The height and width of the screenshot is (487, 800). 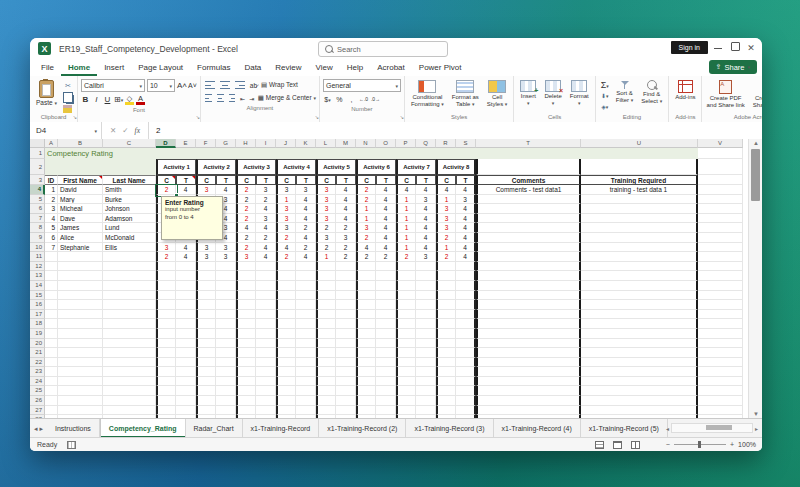 What do you see at coordinates (406, 248) in the screenshot?
I see `cell-P10: 1` at bounding box center [406, 248].